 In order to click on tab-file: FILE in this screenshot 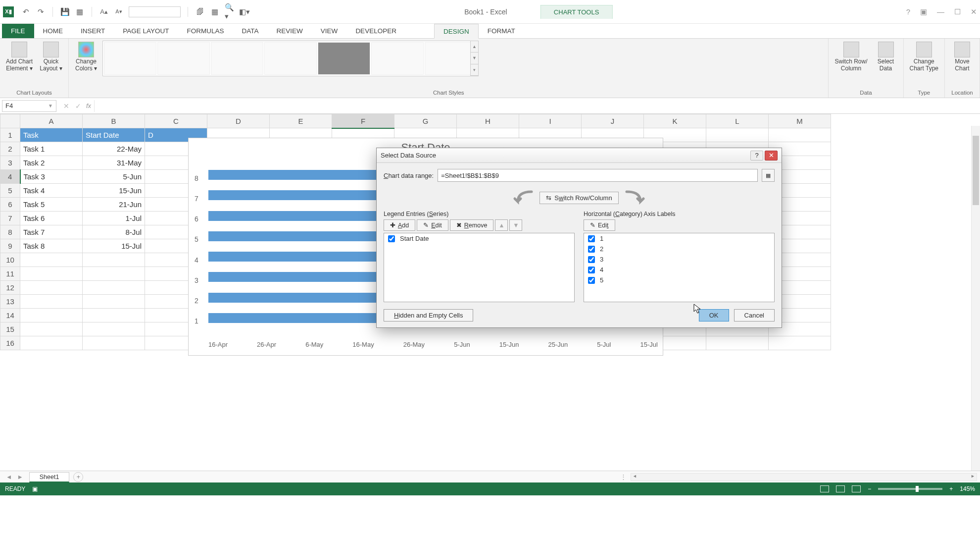, I will do `click(18, 31)`.